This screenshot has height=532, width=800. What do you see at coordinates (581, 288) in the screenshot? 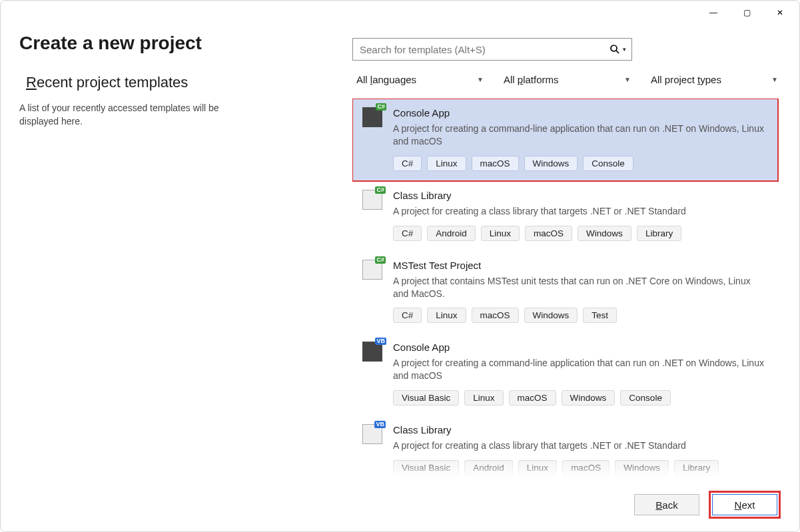
I see `template-description: A project that contains MSTest unit test…` at bounding box center [581, 288].